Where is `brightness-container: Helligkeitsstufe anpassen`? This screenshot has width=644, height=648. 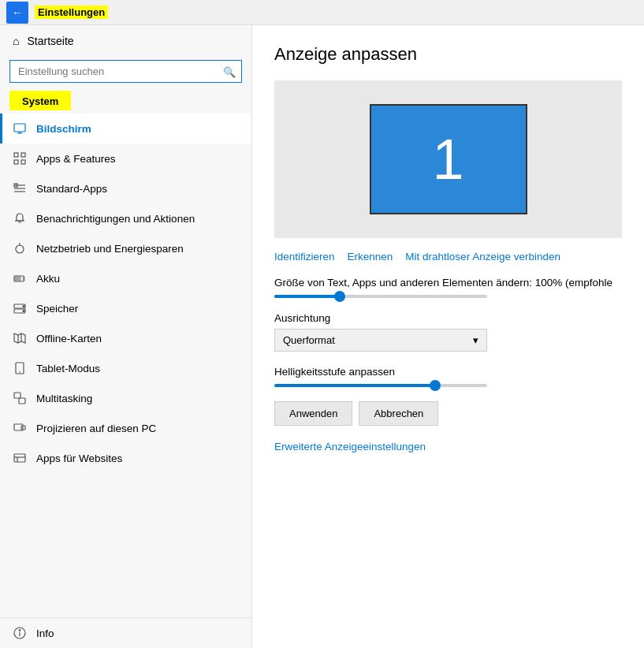
brightness-container: Helligkeitsstufe anpassen is located at coordinates (448, 377).